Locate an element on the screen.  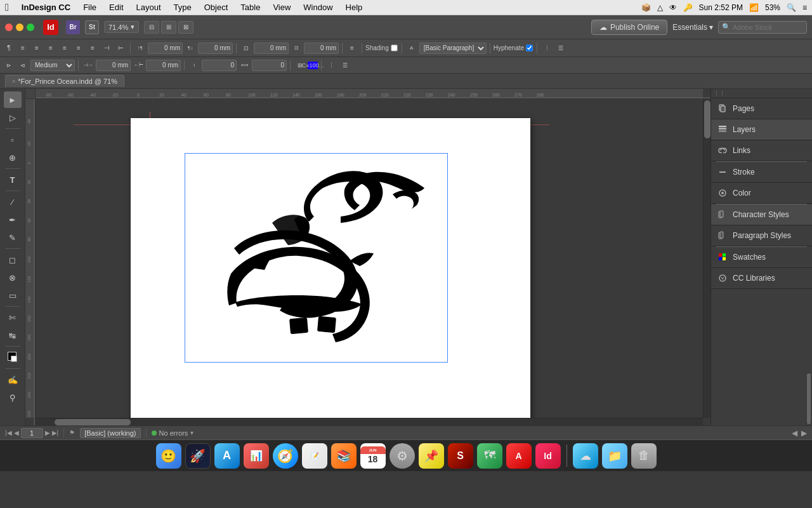
zoom-tool: ⚲ is located at coordinates (13, 398).